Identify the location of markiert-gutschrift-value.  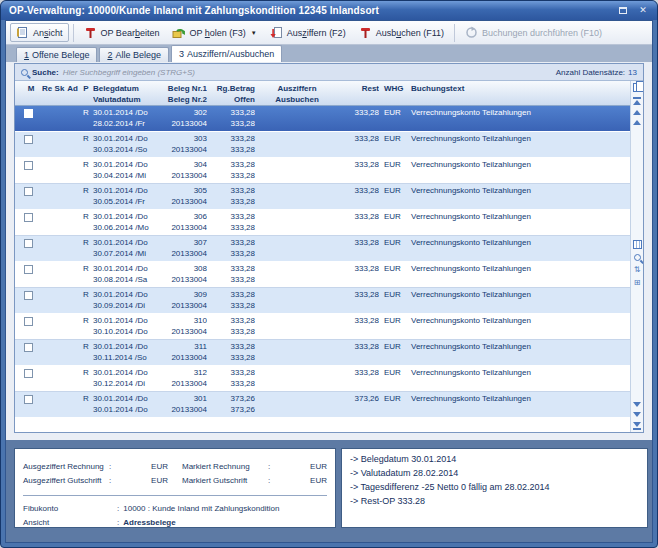
(290, 481).